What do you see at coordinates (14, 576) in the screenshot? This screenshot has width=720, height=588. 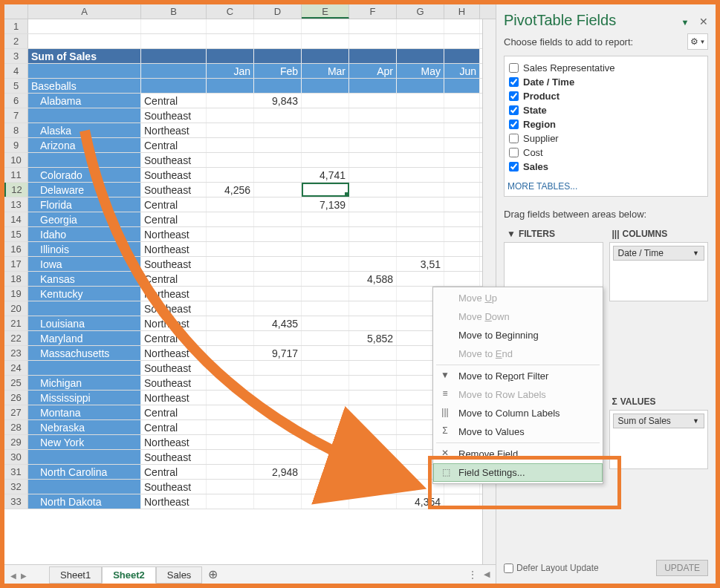 I see `tab-prev-icon: ◀` at bounding box center [14, 576].